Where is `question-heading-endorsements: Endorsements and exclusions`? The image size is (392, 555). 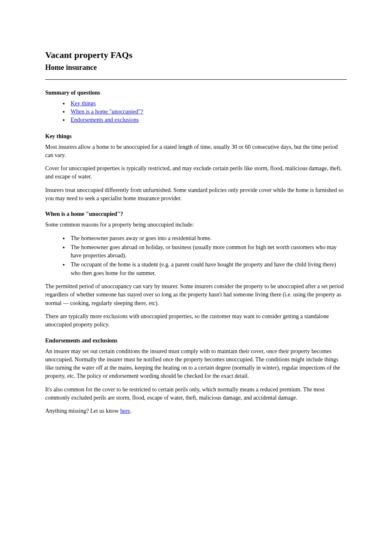
question-heading-endorsements: Endorsements and exclusions is located at coordinates (196, 341).